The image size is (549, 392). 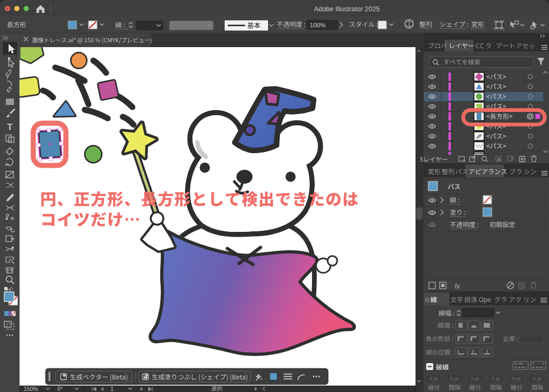 What do you see at coordinates (10, 127) in the screenshot?
I see `svg-text: T` at bounding box center [10, 127].